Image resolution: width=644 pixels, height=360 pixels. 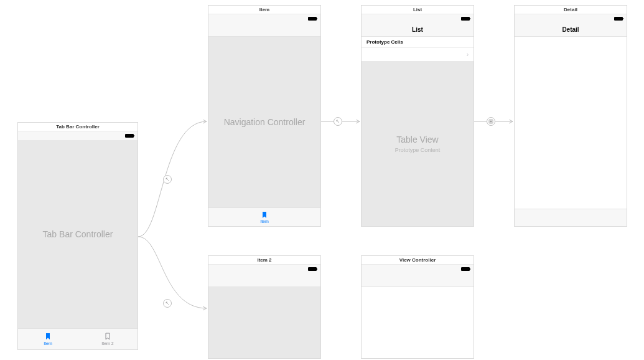 I want to click on prototype-cells-header: Prototype Cells, so click(x=418, y=42).